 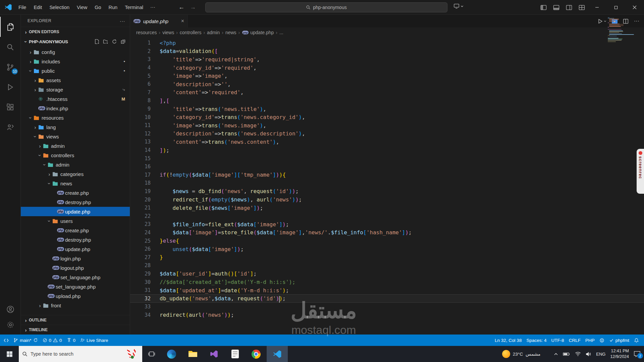 What do you see at coordinates (459, 6) in the screenshot?
I see `screen-cast-icon` at bounding box center [459, 6].